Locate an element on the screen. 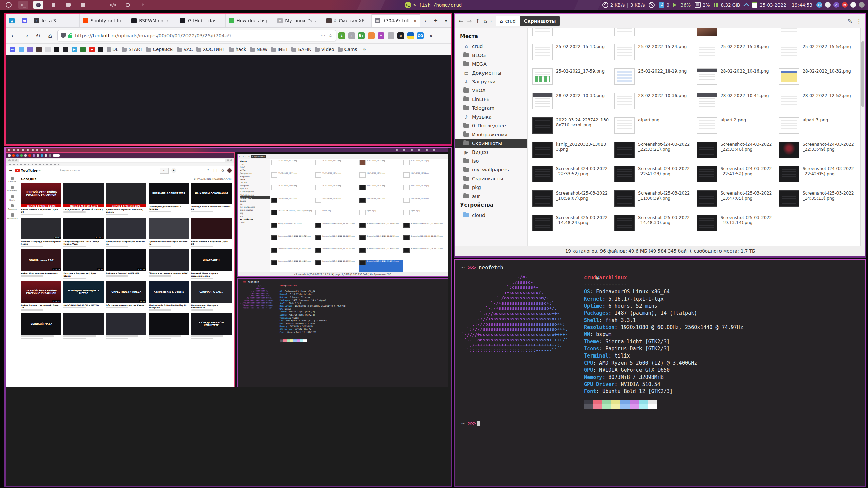 The image size is (868, 488). all-tabs-dropdown-icon: ▾ is located at coordinates (446, 21).